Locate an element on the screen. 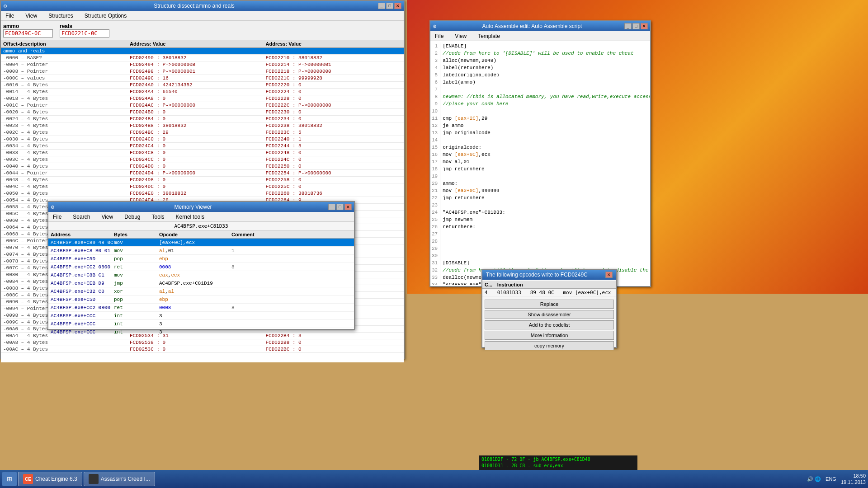  table-row: -000C – values FCD0249C : 16 FCD0221C : … is located at coordinates (203, 79).